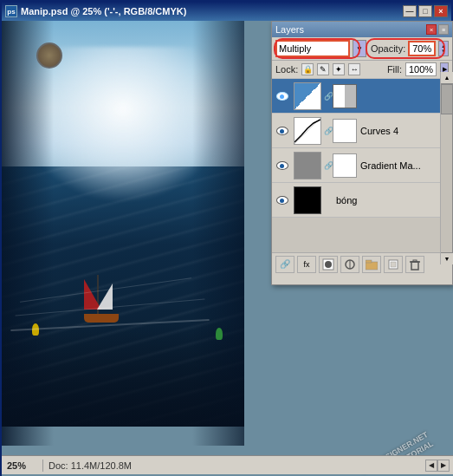 The height and width of the screenshot is (476, 453). I want to click on layer-row-curves4: 🔗 Curves 4, so click(362, 131).